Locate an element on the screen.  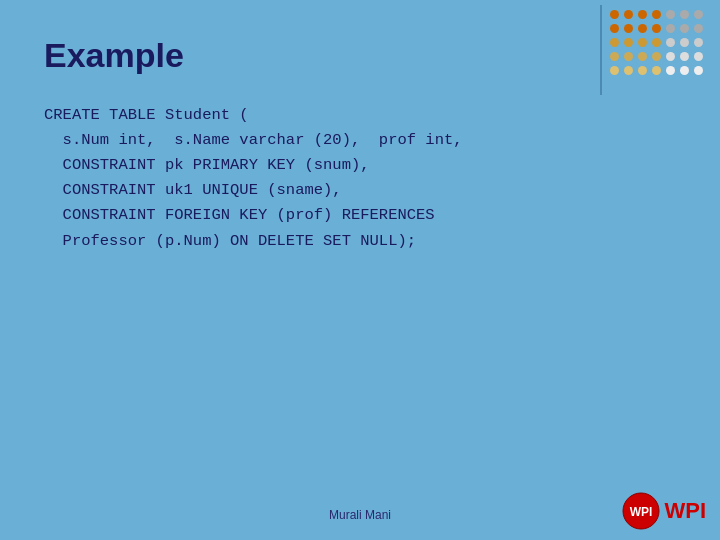
footer-author: Murali Mani is located at coordinates (360, 515).